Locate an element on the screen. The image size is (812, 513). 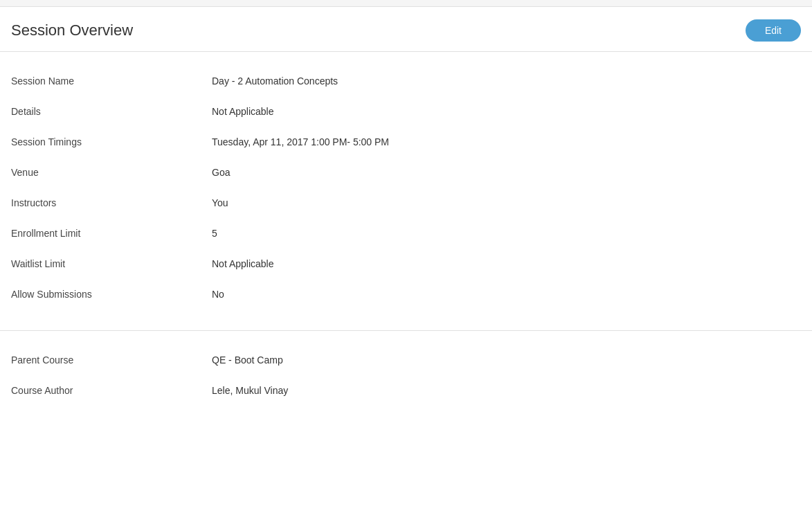
field-row: Session TimingsTuesday, Apr 11, 2017 1:0… is located at coordinates (406, 142).